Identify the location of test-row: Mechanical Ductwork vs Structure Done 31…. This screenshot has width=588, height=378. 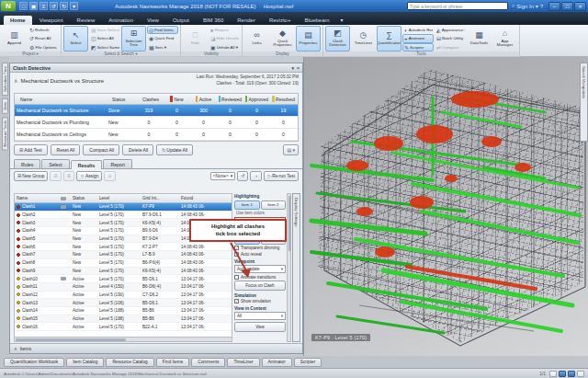
(156, 110).